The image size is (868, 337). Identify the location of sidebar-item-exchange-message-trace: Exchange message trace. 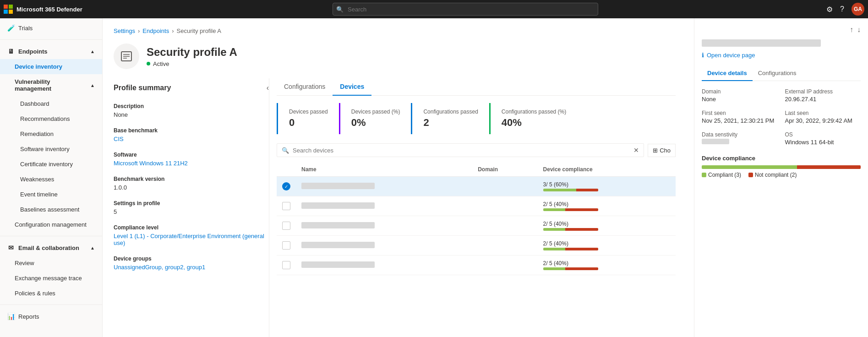
(51, 278).